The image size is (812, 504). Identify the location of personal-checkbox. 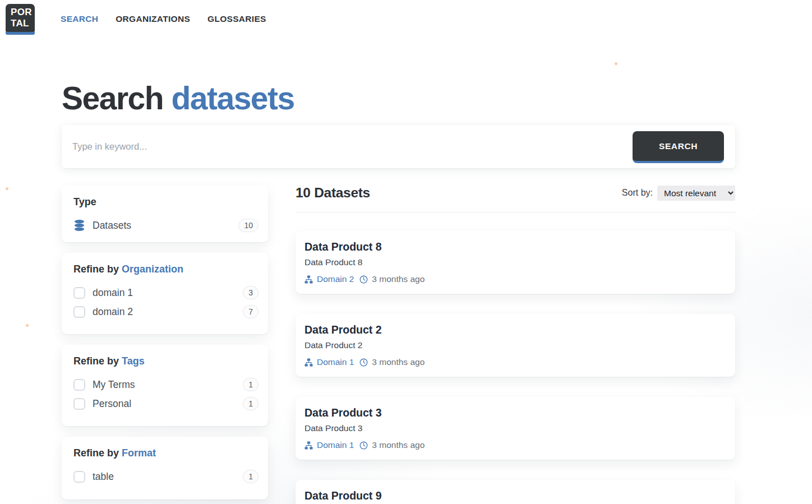
(80, 404).